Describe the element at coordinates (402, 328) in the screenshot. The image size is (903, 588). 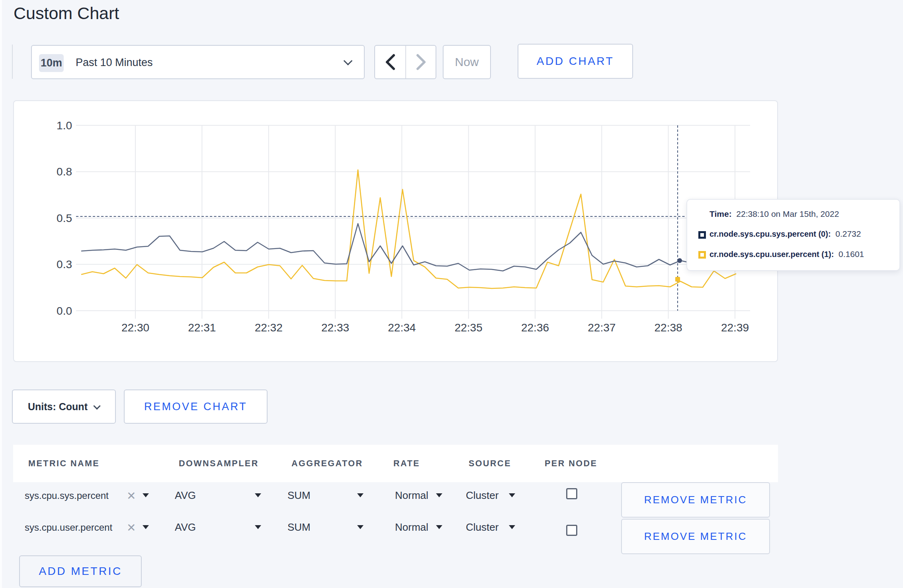
I see `svg-text: 22:34` at that location.